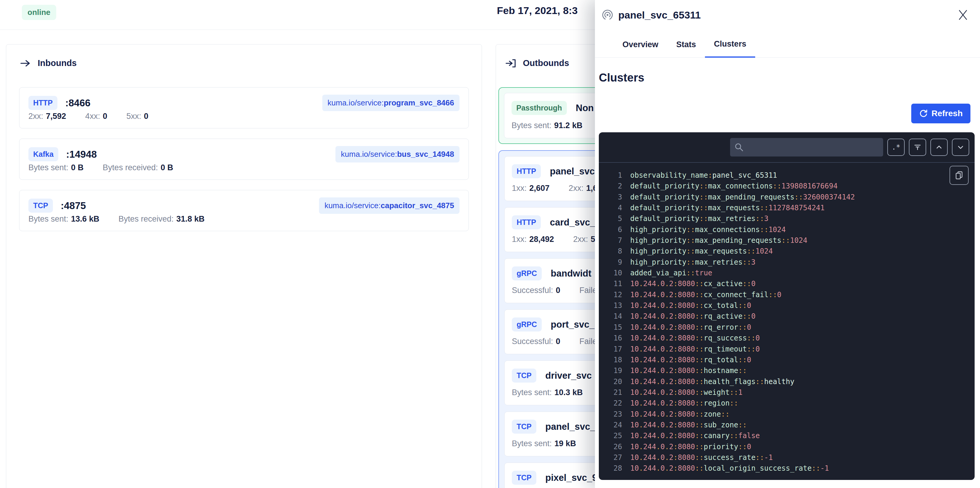 The height and width of the screenshot is (488, 980). I want to click on close-icon, so click(963, 14).